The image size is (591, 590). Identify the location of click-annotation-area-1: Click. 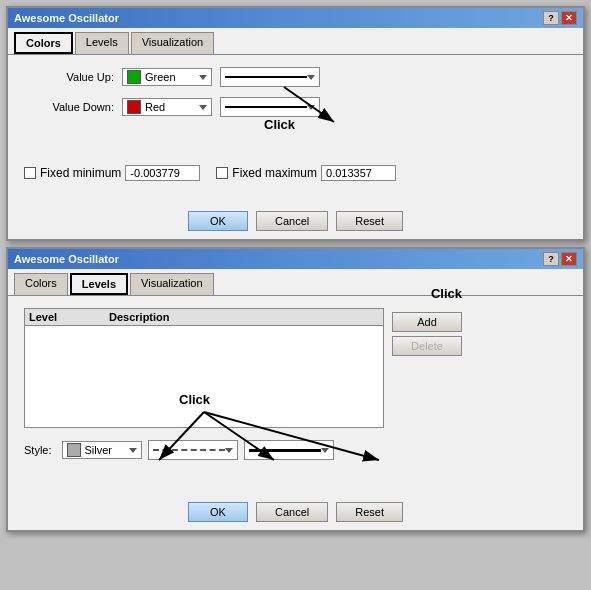
(296, 142).